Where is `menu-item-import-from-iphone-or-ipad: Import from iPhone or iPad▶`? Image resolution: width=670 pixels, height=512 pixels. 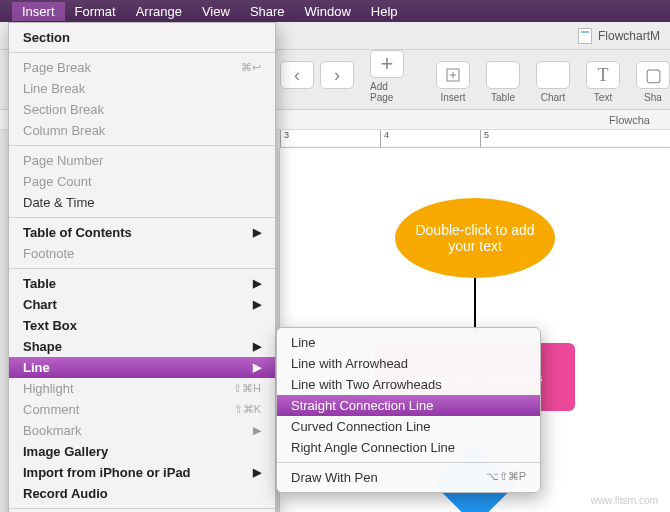
menu-item-import-from-iphone-or-ipad: Import from iPhone or iPad▶ is located at coordinates (142, 472).